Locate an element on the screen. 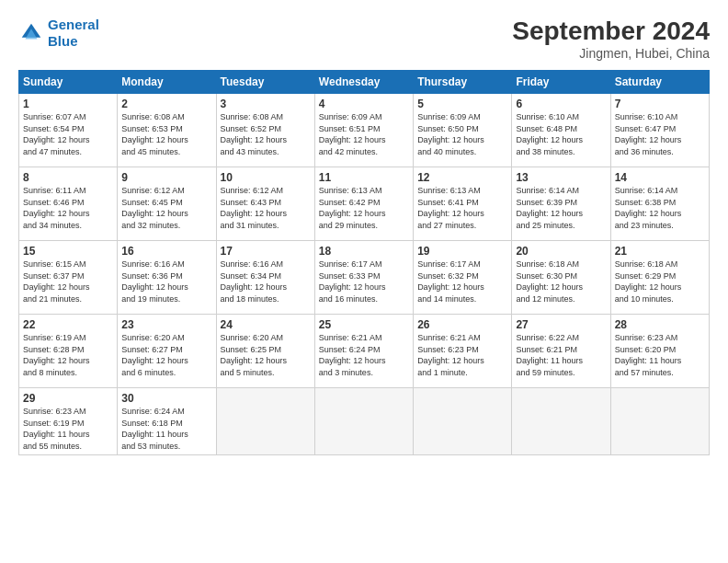  header-friday: Friday is located at coordinates (561, 83).